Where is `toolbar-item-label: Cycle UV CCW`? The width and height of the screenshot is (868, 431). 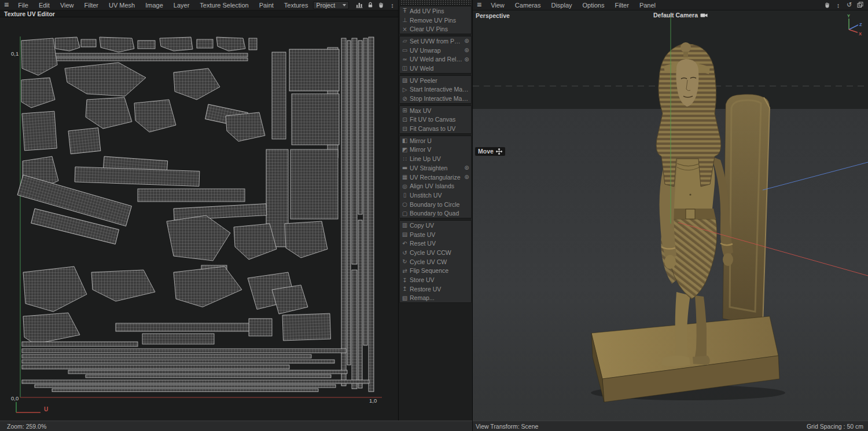 toolbar-item-label: Cycle UV CCW is located at coordinates (440, 253).